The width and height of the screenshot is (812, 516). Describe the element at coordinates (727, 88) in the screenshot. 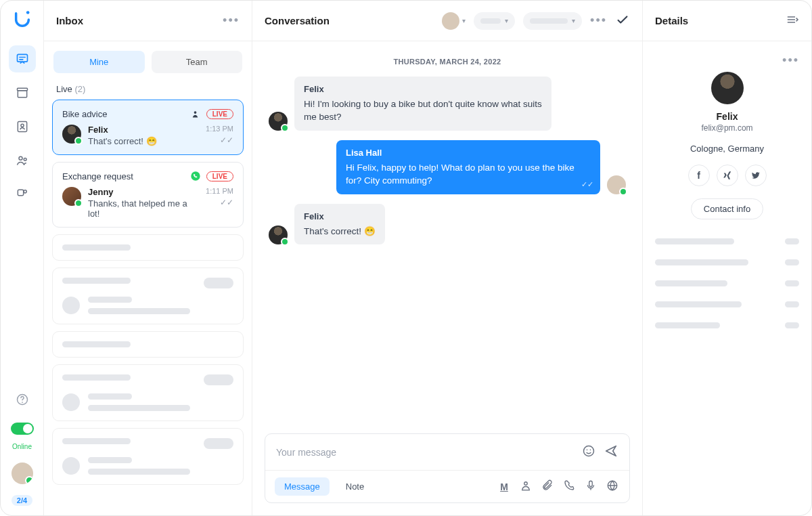

I see `contact-avatar-large` at that location.